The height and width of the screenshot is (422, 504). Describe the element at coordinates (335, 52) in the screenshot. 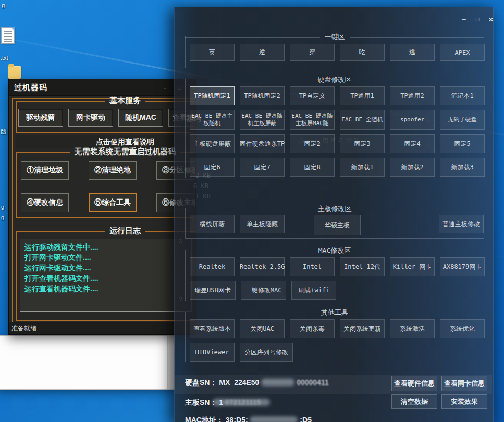

I see `section-one-key: 一键区 英 逆 穿 吃 逃 APEX` at that location.